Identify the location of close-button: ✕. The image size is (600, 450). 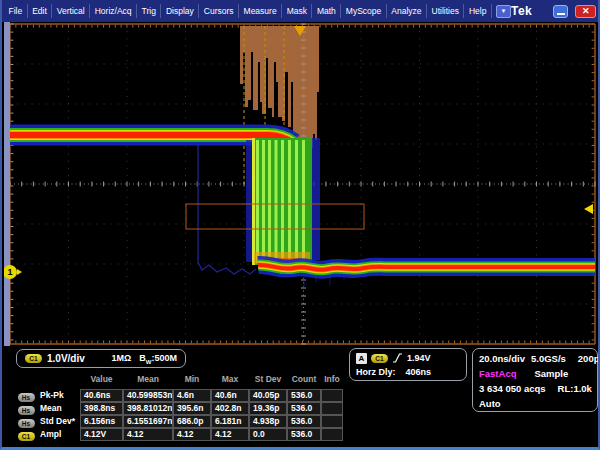
(586, 12).